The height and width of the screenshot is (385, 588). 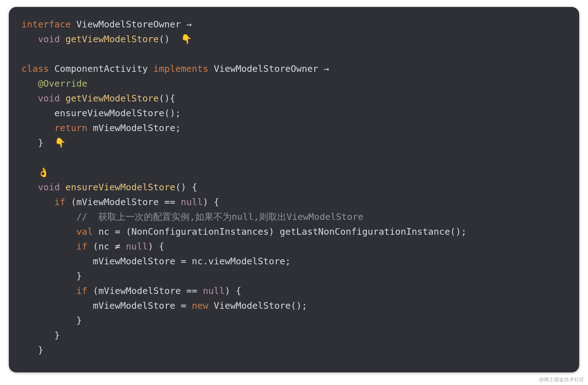 What do you see at coordinates (280, 232) in the screenshot?
I see `stmt: nc = (NonConfigurationInstances) getLast…` at bounding box center [280, 232].